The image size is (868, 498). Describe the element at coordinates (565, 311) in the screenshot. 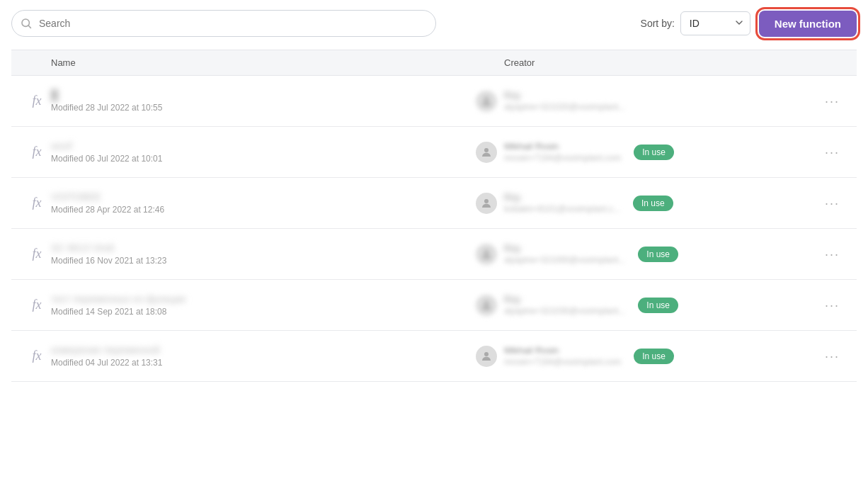

I see `creator-email: alyapine+321030@voximplant...` at that location.